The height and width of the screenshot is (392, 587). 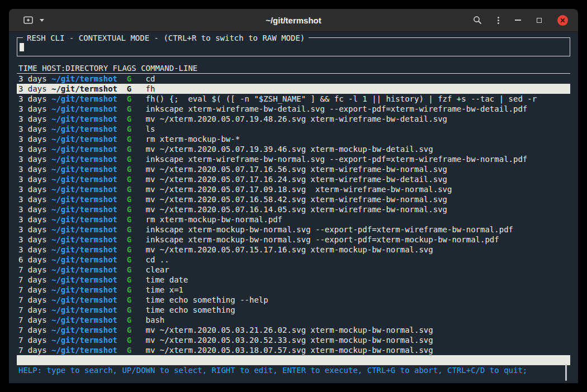 What do you see at coordinates (35, 260) in the screenshot?
I see `history-time: 6 days` at bounding box center [35, 260].